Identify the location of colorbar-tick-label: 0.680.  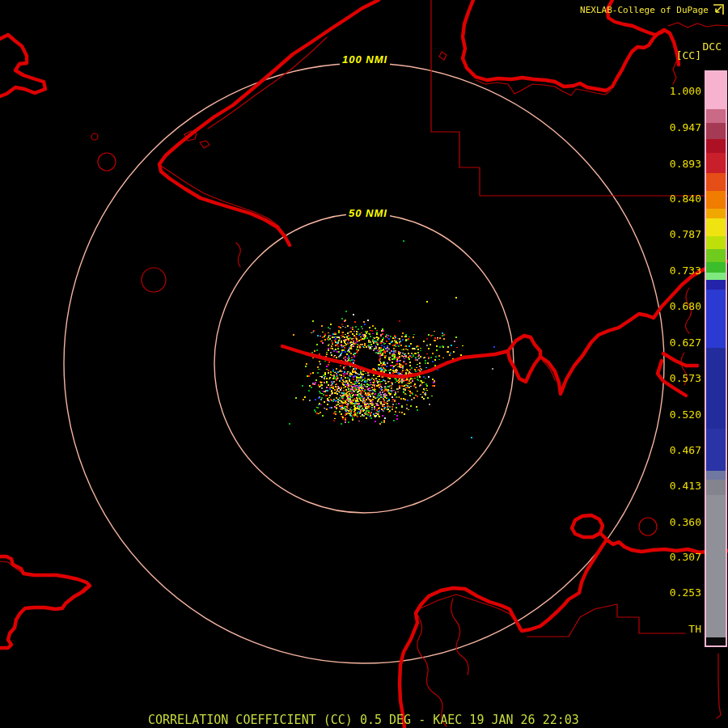
(677, 306).